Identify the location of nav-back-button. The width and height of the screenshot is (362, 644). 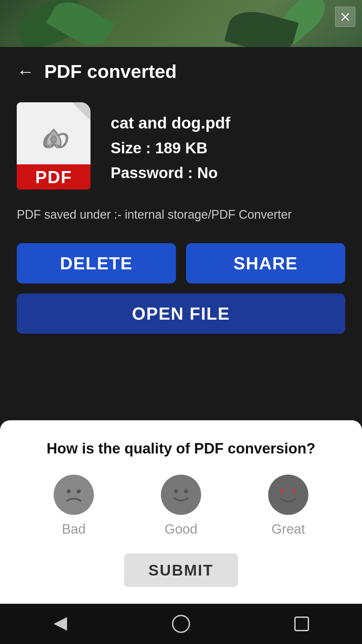
(60, 624).